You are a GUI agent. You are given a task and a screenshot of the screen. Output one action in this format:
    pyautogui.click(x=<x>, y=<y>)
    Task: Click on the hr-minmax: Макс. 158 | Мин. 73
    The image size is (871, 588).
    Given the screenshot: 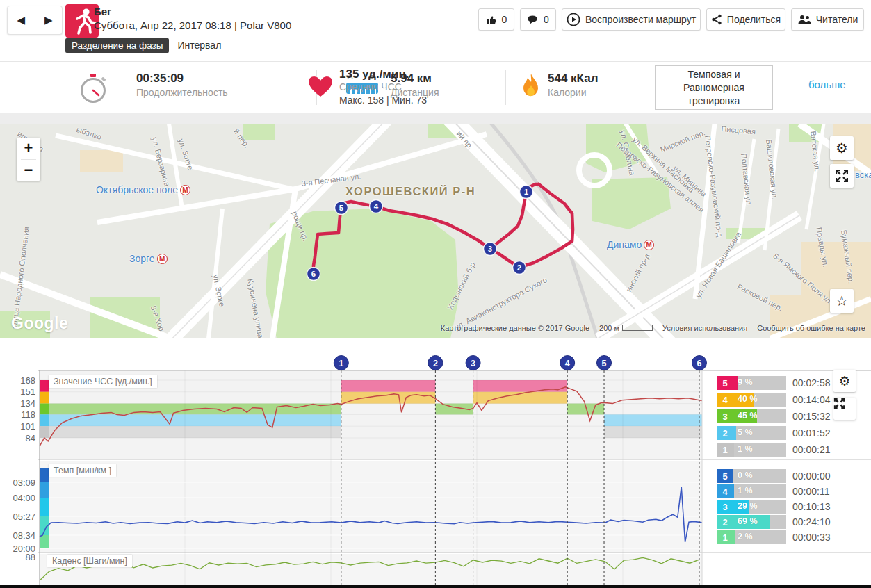 What is the action you would take?
    pyautogui.click(x=383, y=100)
    